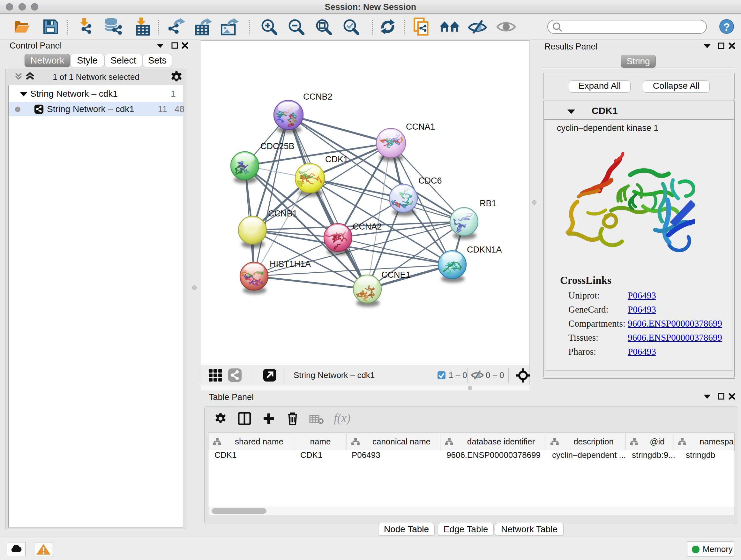 This screenshot has height=560, width=741. Describe the element at coordinates (290, 264) in the screenshot. I see `svg-text: HIST1H1A` at that location.